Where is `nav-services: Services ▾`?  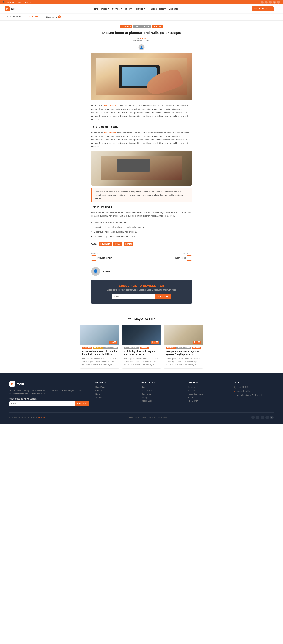 nav-services: Services ▾ is located at coordinates (117, 9).